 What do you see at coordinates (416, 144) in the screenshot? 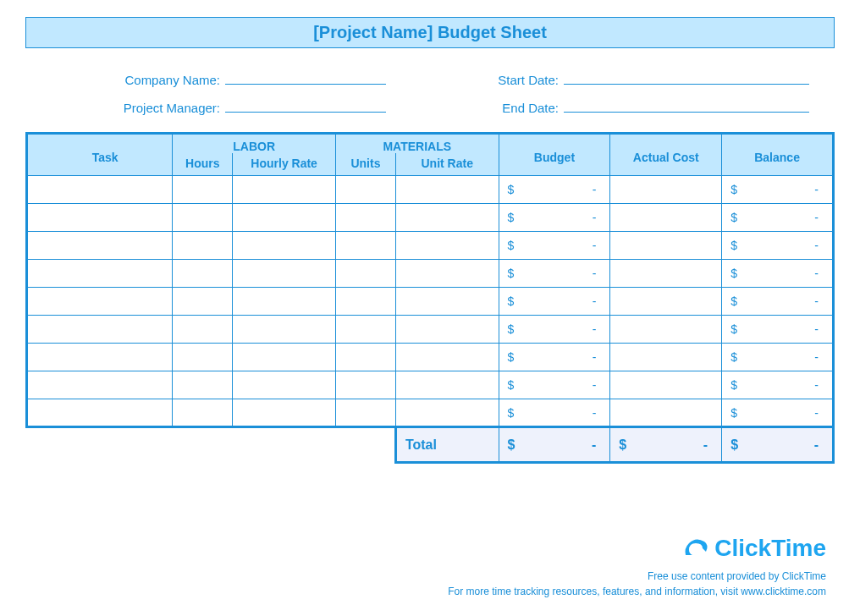
I see `col-group-materials: MATERIALS` at bounding box center [416, 144].